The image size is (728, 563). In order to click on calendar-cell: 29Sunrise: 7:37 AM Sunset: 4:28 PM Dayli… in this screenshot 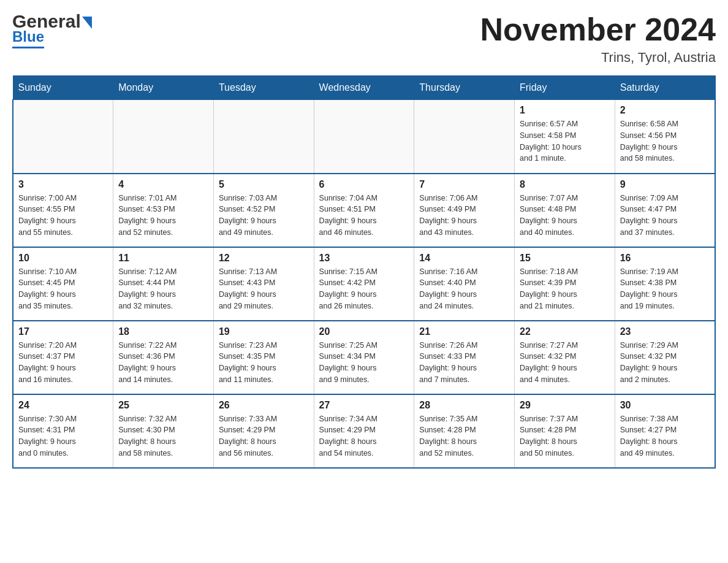, I will do `click(565, 431)`.